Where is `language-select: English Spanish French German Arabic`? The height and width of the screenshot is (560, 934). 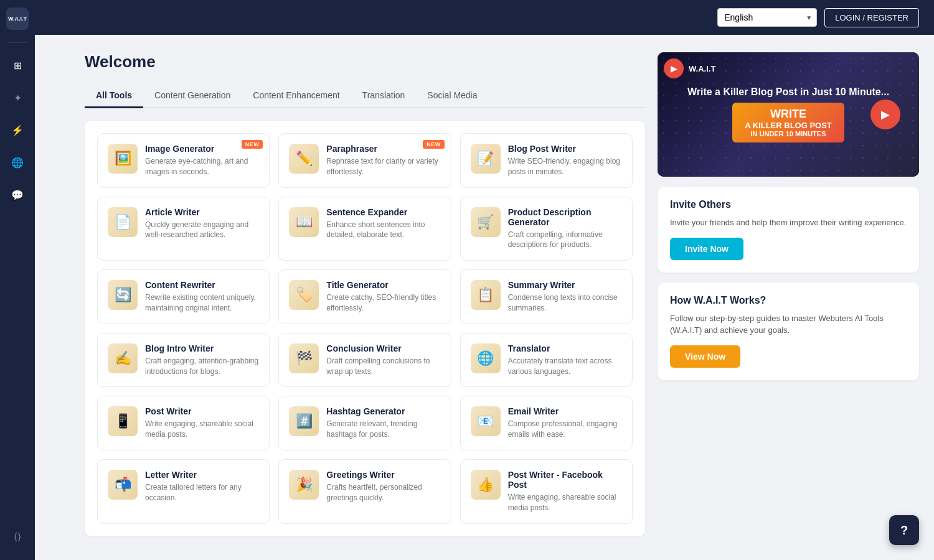
language-select: English Spanish French German Arabic is located at coordinates (767, 17).